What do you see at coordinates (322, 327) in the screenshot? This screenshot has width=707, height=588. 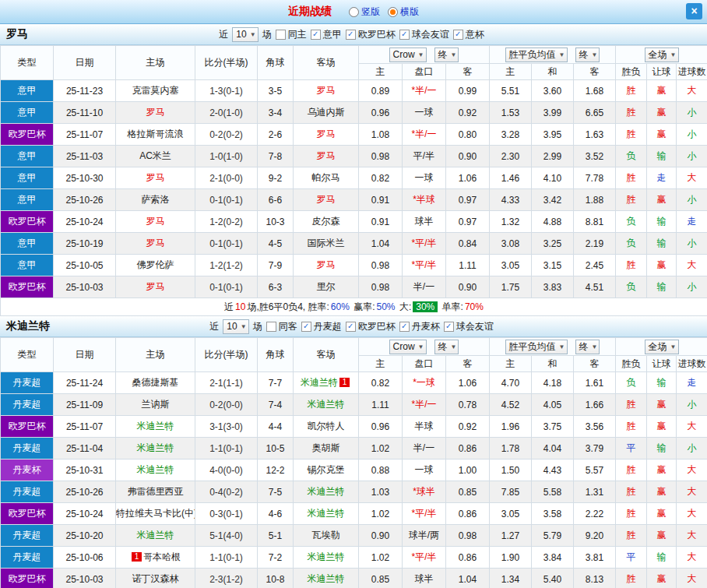 I see `filter-checkbox-2: ✓丹麦超` at bounding box center [322, 327].